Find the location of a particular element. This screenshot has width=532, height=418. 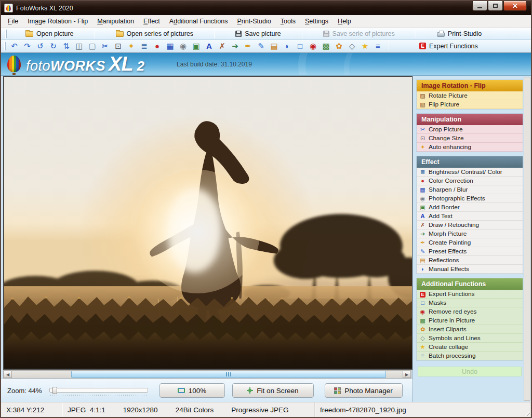

scroll-left-arrow: ◀ is located at coordinates (8, 374).